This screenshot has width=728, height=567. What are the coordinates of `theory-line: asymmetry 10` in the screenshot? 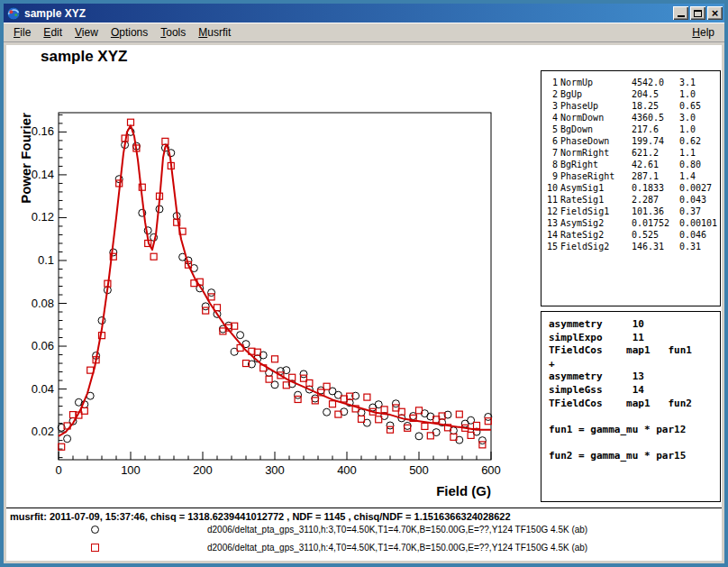 It's located at (634, 325).